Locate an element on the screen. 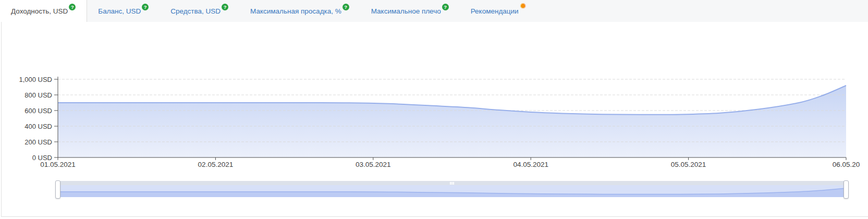 Image resolution: width=868 pixels, height=219 pixels. tab-label: Доходность, USD is located at coordinates (40, 11).